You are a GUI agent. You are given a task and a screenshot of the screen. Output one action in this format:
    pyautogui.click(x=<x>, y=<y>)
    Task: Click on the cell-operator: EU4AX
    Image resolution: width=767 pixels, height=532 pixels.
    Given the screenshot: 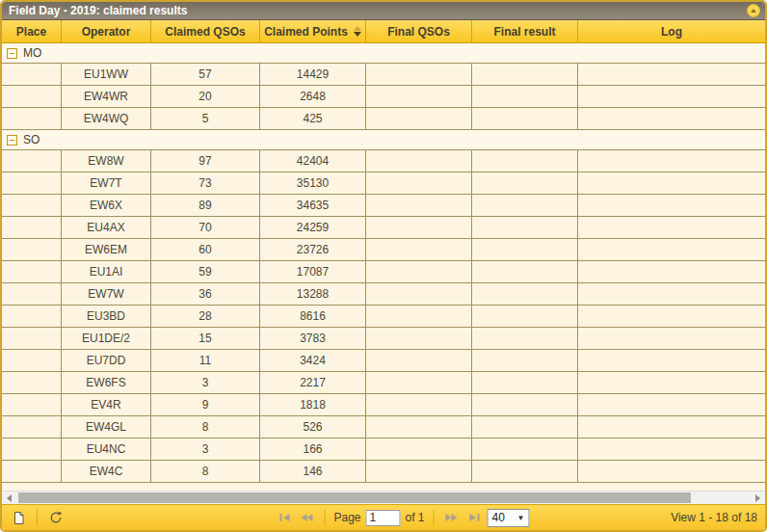 What is the action you would take?
    pyautogui.click(x=106, y=227)
    